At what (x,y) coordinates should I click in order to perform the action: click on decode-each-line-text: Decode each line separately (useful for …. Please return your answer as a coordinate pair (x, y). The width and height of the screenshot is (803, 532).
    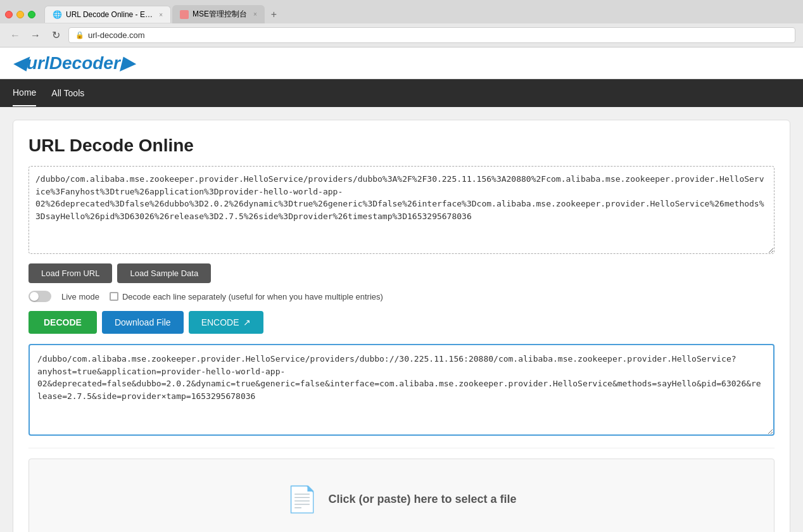
    Looking at the image, I should click on (253, 296).